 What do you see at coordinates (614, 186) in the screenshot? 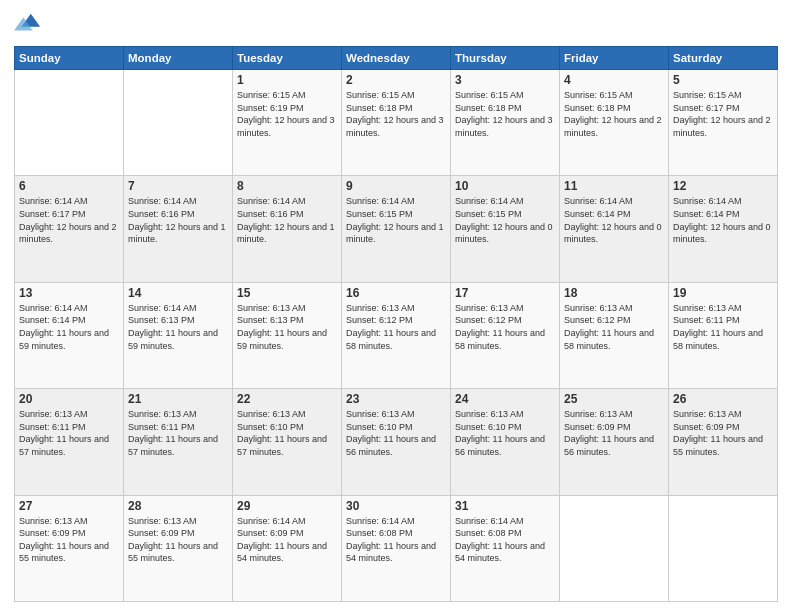
I see `day-number: 11` at bounding box center [614, 186].